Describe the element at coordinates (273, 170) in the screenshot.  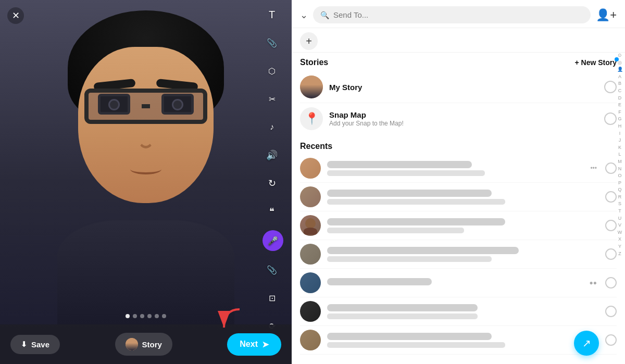
I see `editor-toolbar: T 📎 ⬡ ✂ ♪ 🔊 ↻ ❝ 🎤` at that location.